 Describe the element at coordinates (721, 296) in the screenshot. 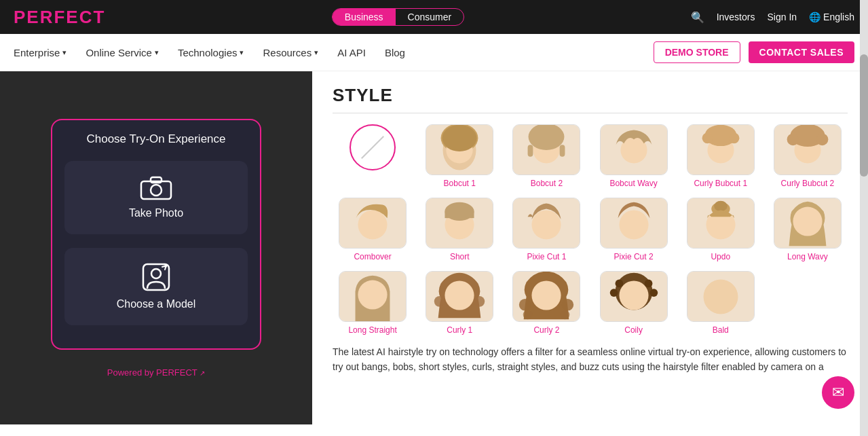

I see `bald-image` at that location.